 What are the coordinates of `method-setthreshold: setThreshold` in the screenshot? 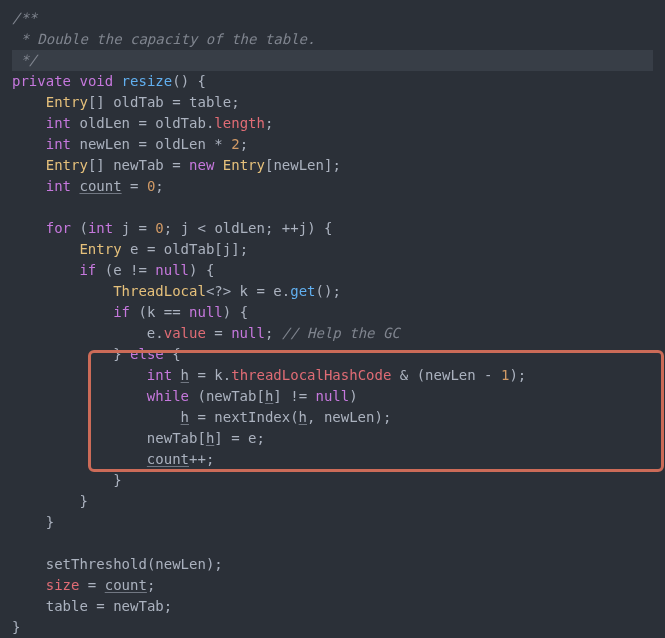 It's located at (96, 564).